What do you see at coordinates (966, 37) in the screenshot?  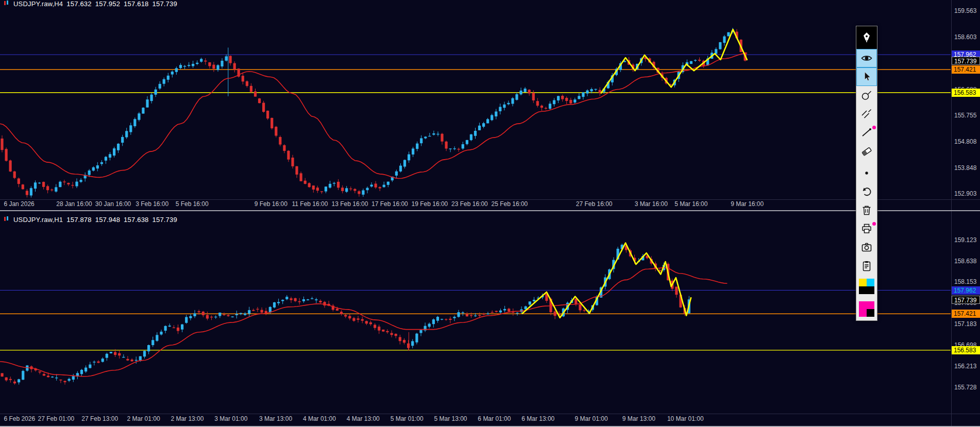 I see `price-tick-label: 158.603` at bounding box center [966, 37].